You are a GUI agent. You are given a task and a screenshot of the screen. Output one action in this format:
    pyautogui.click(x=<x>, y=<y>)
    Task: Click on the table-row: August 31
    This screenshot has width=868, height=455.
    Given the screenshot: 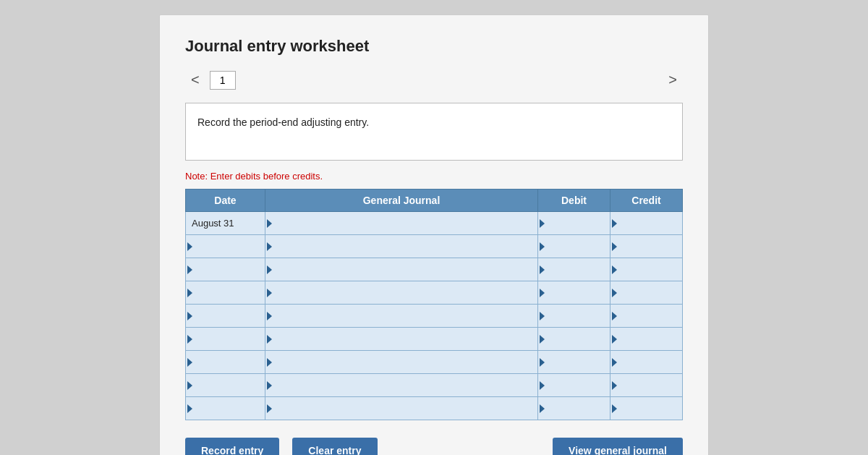 What is the action you would take?
    pyautogui.click(x=434, y=224)
    